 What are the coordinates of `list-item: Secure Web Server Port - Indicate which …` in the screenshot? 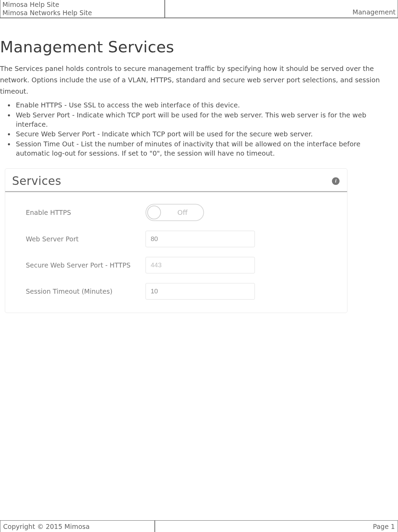 It's located at (204, 134).